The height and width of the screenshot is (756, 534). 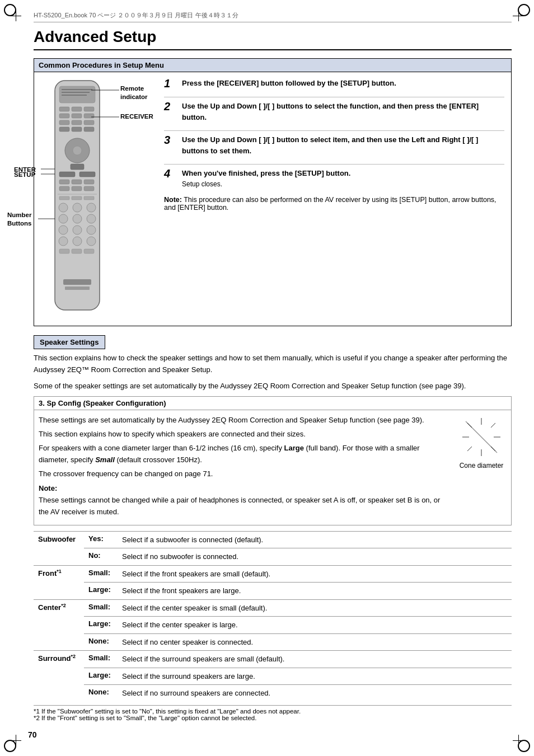 I want to click on page-number: 70, so click(x=32, y=735).